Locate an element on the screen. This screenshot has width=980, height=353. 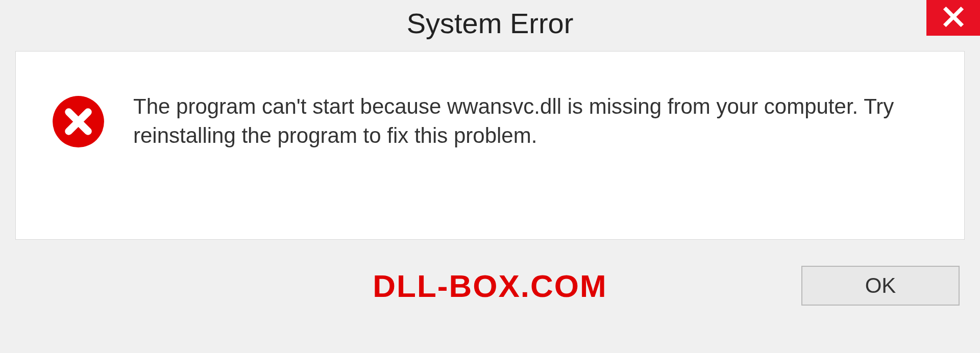
error-icon is located at coordinates (79, 121).